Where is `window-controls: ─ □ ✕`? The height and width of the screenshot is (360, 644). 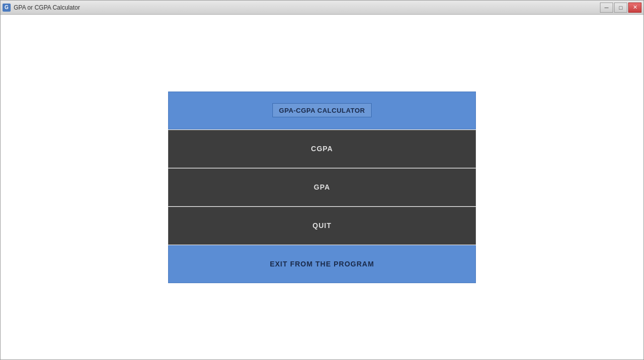 window-controls: ─ □ ✕ is located at coordinates (621, 8).